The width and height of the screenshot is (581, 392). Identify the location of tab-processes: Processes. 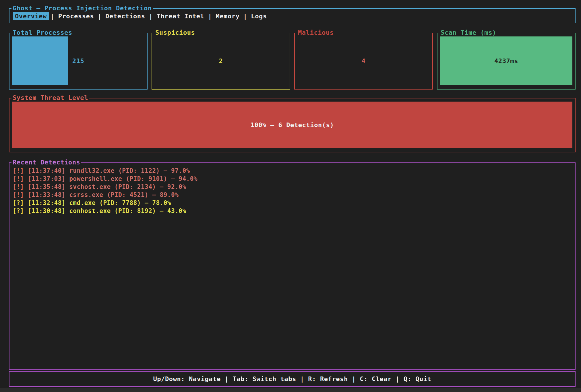
(76, 16).